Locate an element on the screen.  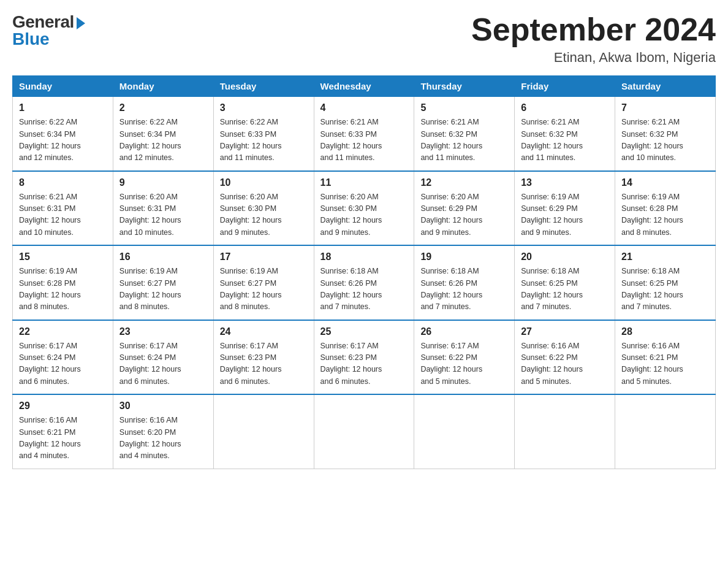
day-number: 30 is located at coordinates (163, 406).